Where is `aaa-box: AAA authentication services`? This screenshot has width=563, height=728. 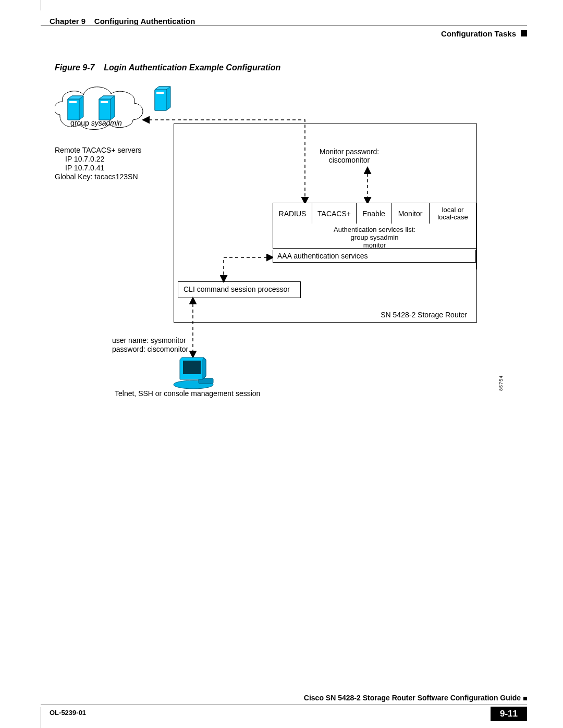 aaa-box: AAA authentication services is located at coordinates (374, 256).